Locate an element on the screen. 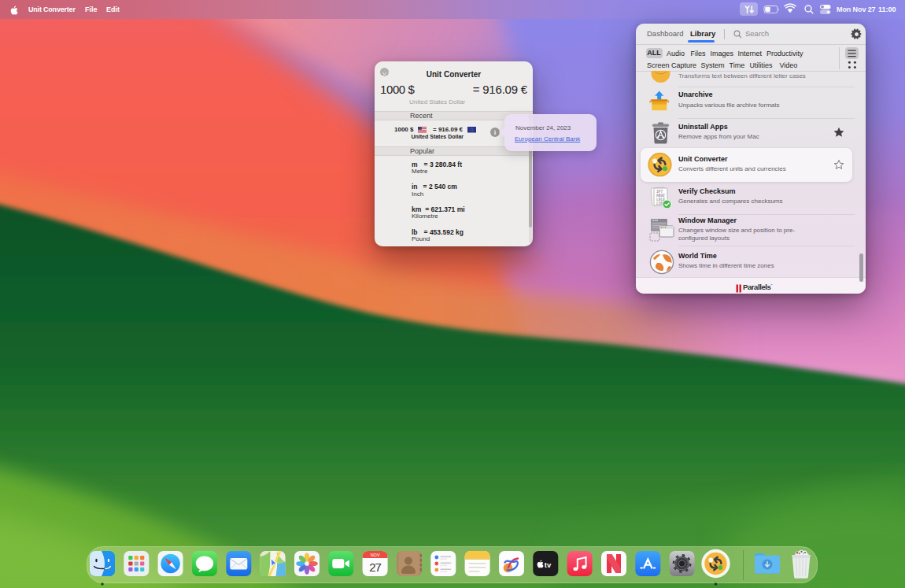 This screenshot has height=588, width=905. svg-text: 27 is located at coordinates (375, 567).